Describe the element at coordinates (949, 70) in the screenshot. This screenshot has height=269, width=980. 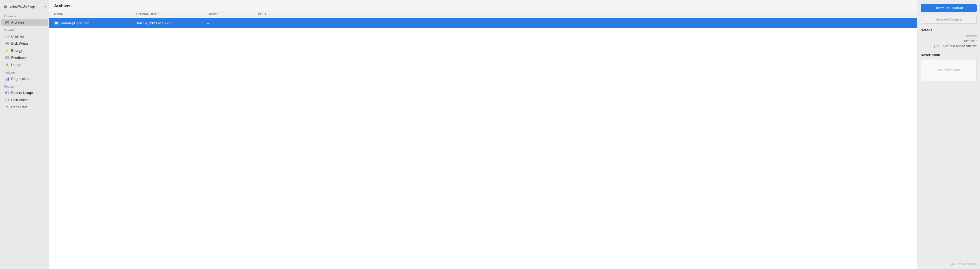
I see `description-placeholder: No Description` at that location.